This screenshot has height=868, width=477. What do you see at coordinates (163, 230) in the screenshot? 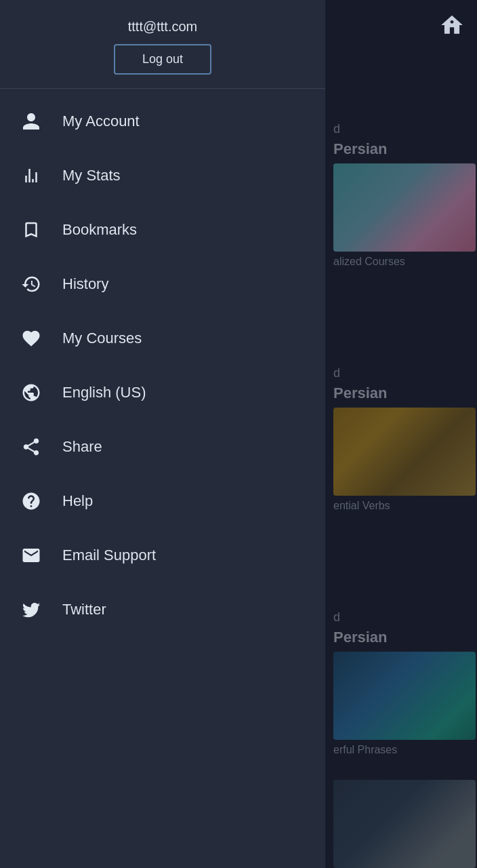
I see `sidebar-item-bookmarks: Bookmarks` at bounding box center [163, 230].